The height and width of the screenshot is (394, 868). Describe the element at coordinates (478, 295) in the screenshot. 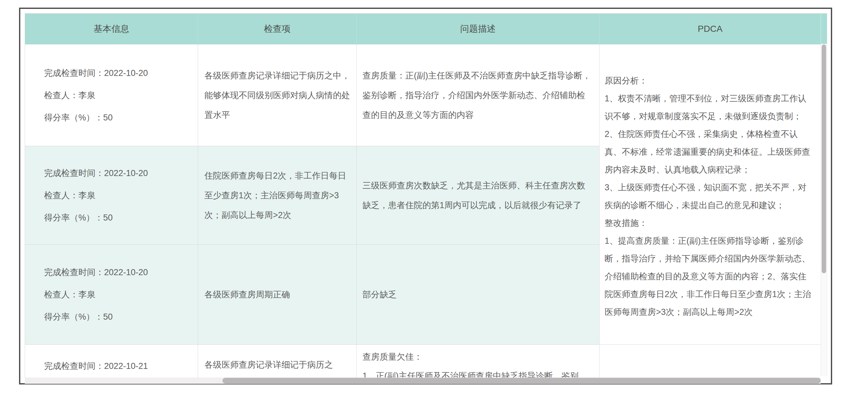

I see `cell-problem-desc: 部分缺乏` at that location.